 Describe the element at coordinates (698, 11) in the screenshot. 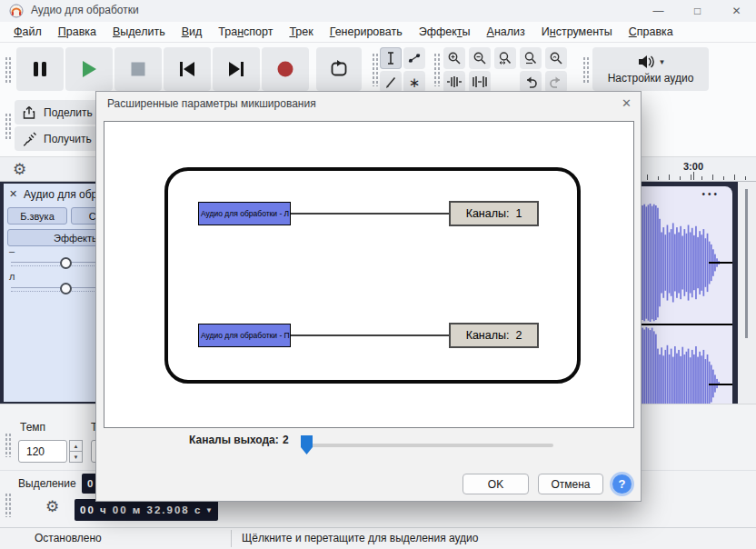

I see `maximize-button: □` at that location.